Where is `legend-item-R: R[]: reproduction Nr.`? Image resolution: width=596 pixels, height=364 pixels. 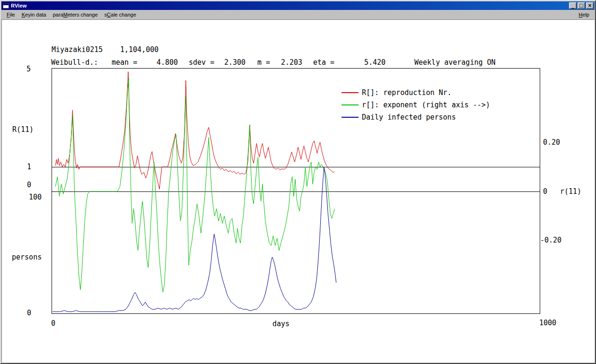
legend-item-R: R[]: reproduction Nr. is located at coordinates (416, 93).